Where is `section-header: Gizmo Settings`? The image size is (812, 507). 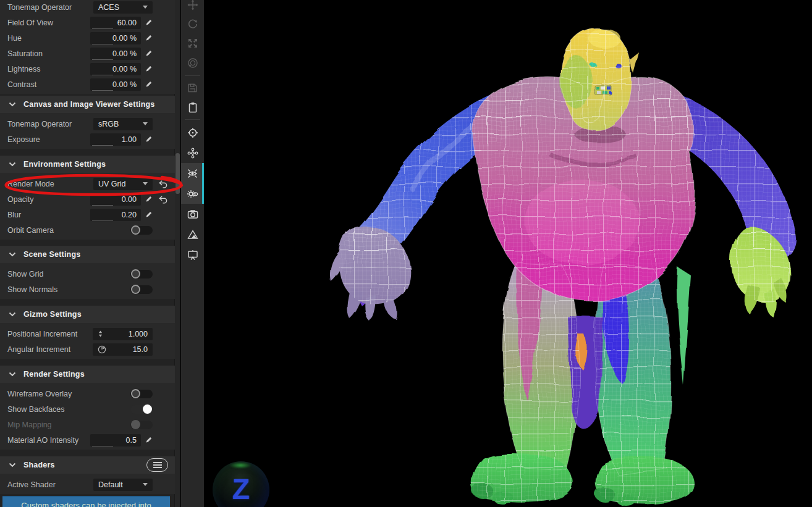
section-header: Gizmo Settings is located at coordinates (88, 314).